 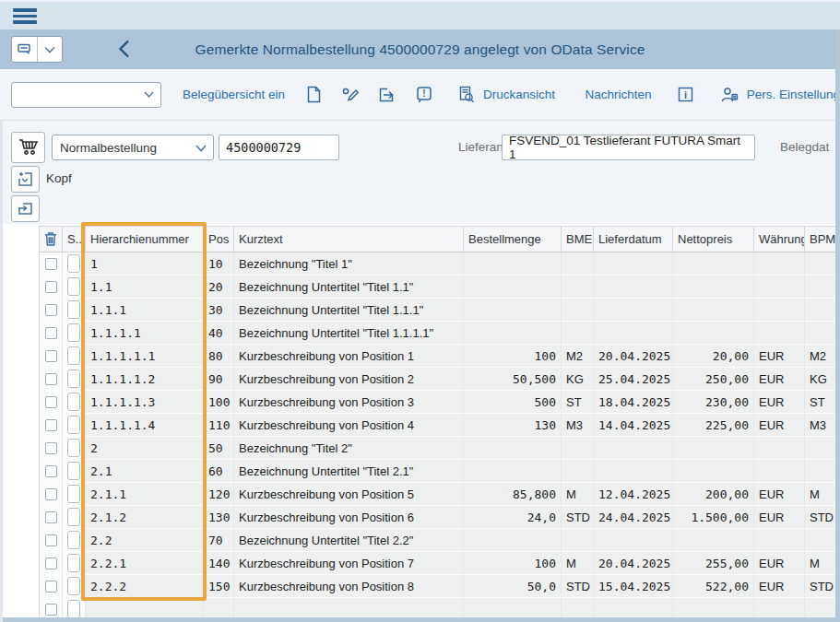 I want to click on print-preview-button: Druckansicht, so click(x=505, y=95).